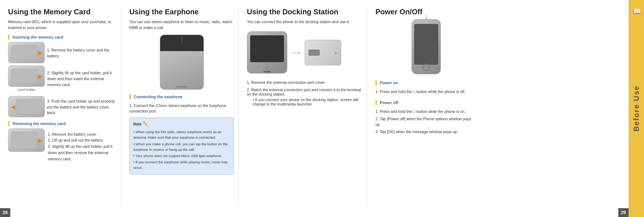 This screenshot has height=217, width=644. Describe the element at coordinates (13, 107) in the screenshot. I see `arrow-left-icon: ◀` at that location.